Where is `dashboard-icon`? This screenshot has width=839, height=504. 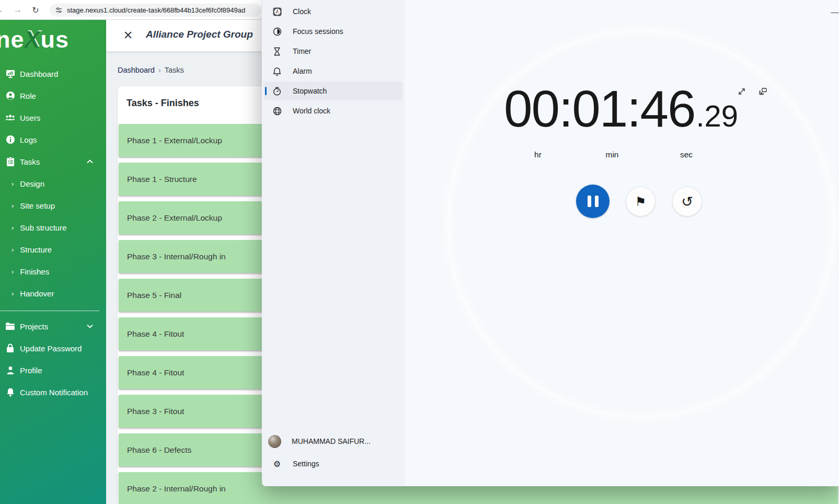 dashboard-icon is located at coordinates (10, 74).